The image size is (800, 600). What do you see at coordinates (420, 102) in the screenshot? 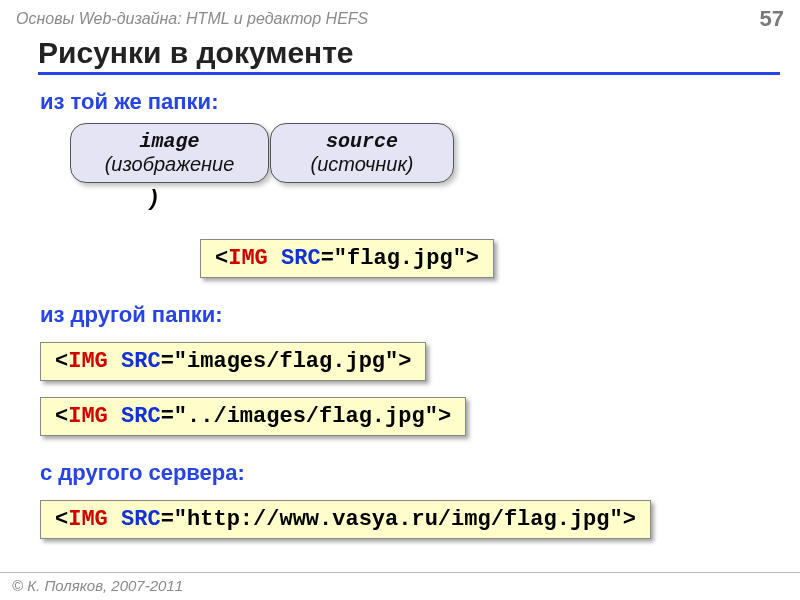
I see `section-same-folder: из той же папки:` at bounding box center [420, 102].